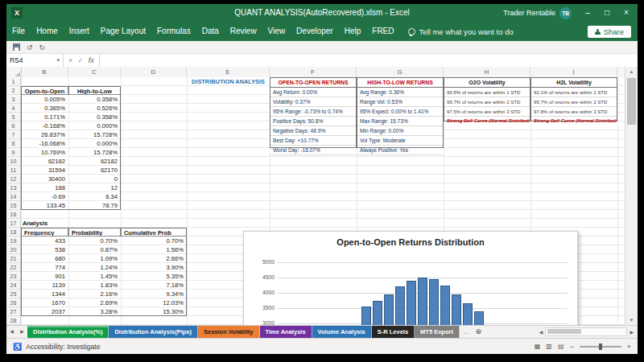  I want to click on select-all-corner, so click(14, 72).